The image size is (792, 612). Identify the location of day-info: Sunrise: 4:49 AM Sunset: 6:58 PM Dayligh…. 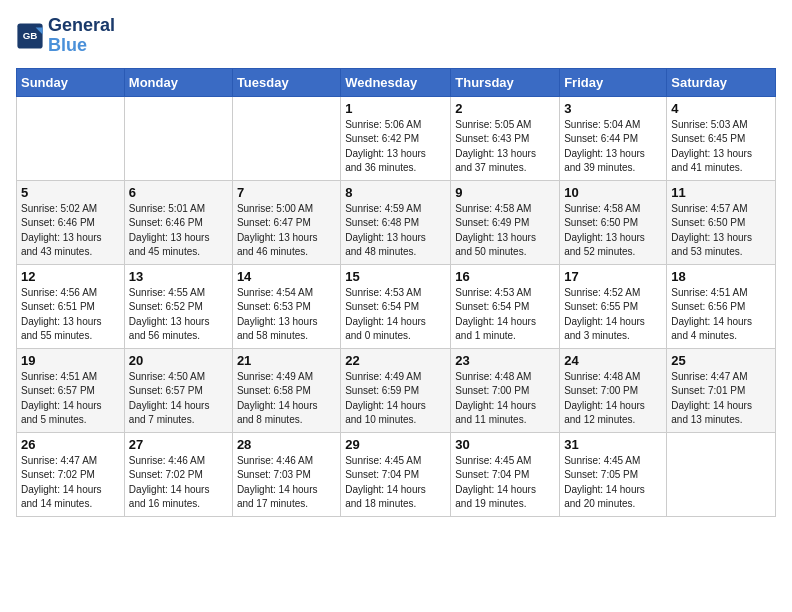
(286, 399).